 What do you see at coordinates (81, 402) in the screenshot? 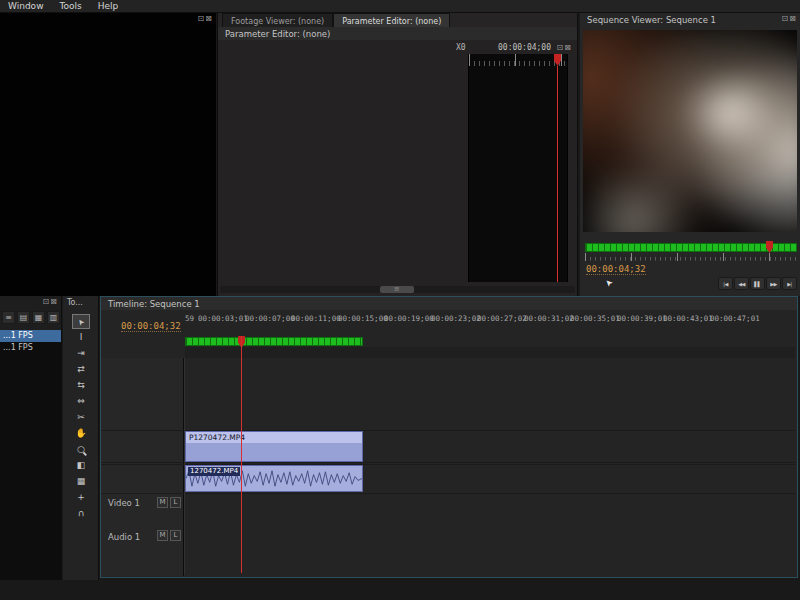
I see `slide-icon: ⇔` at bounding box center [81, 402].